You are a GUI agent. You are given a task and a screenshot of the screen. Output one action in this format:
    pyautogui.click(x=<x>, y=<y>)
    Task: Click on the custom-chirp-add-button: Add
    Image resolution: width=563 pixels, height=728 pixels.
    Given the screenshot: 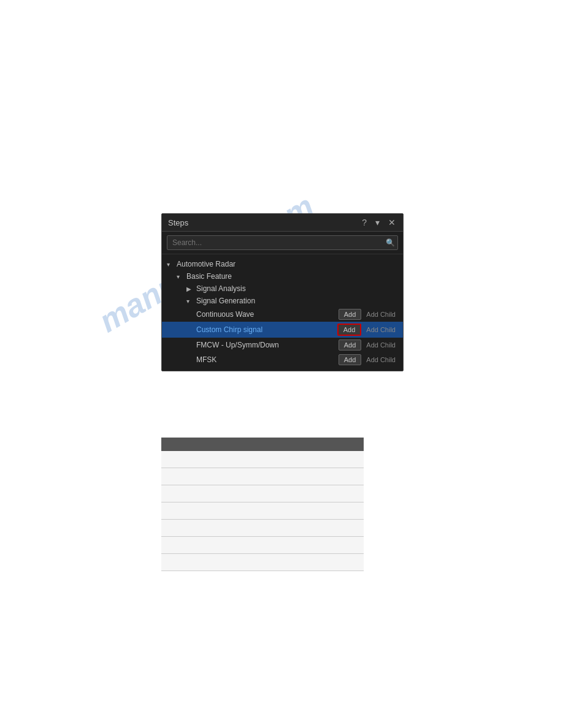 What is the action you would take?
    pyautogui.click(x=350, y=330)
    